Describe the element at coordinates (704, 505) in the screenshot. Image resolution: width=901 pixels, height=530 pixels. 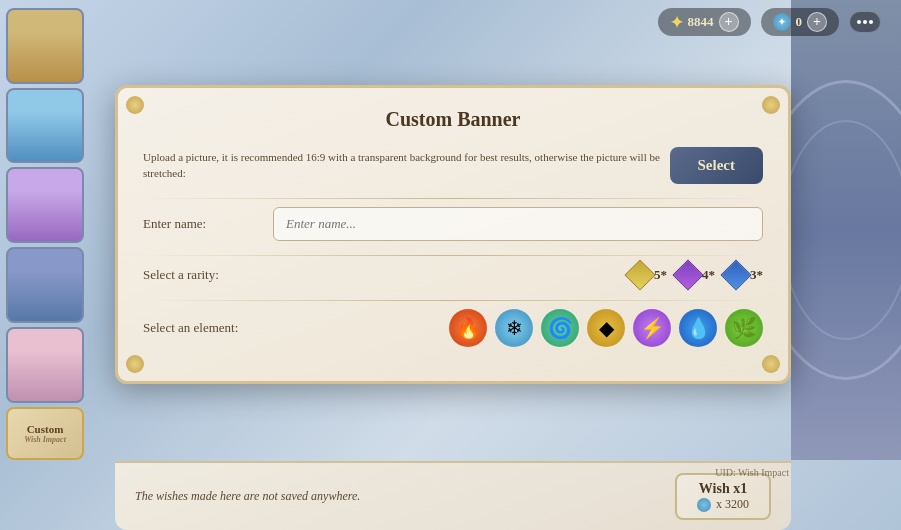
I see `wish-cost-icon` at that location.